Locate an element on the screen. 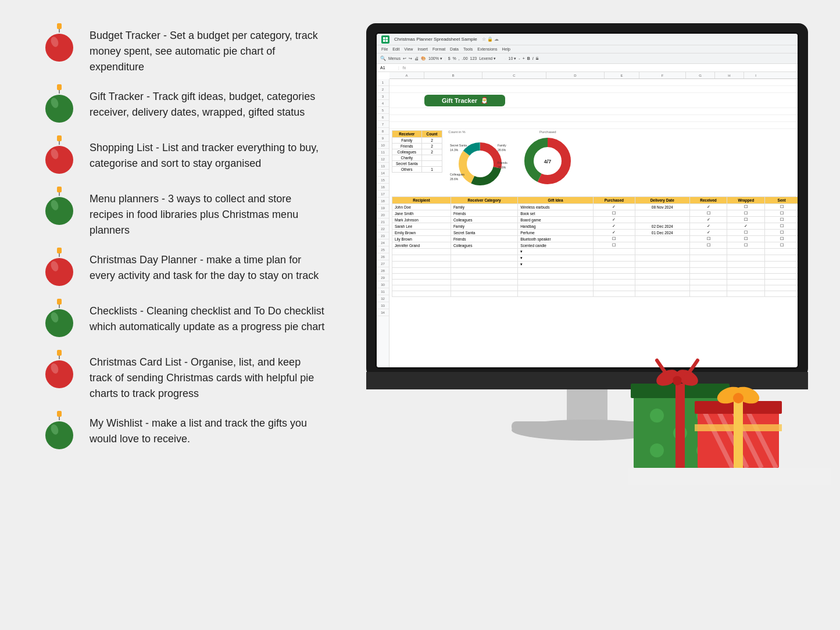 The image size is (840, 630). row-num-3: 3 is located at coordinates (383, 96).